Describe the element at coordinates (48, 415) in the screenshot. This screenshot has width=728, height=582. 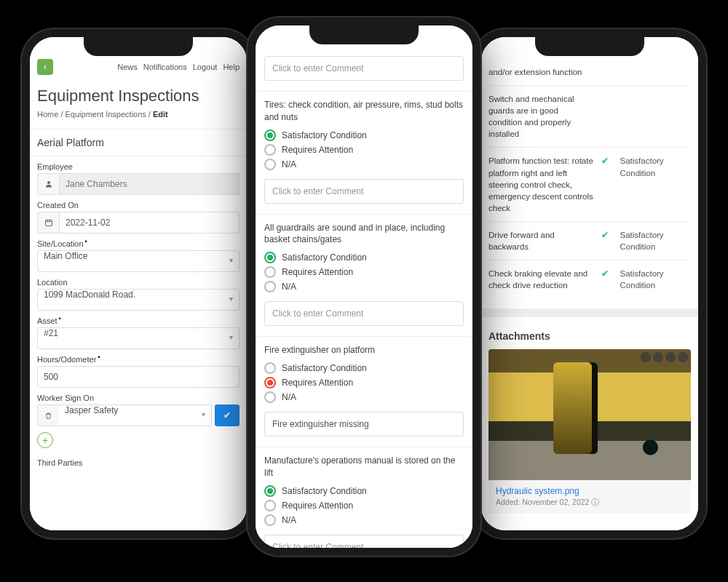
I see `trash-icon` at that location.